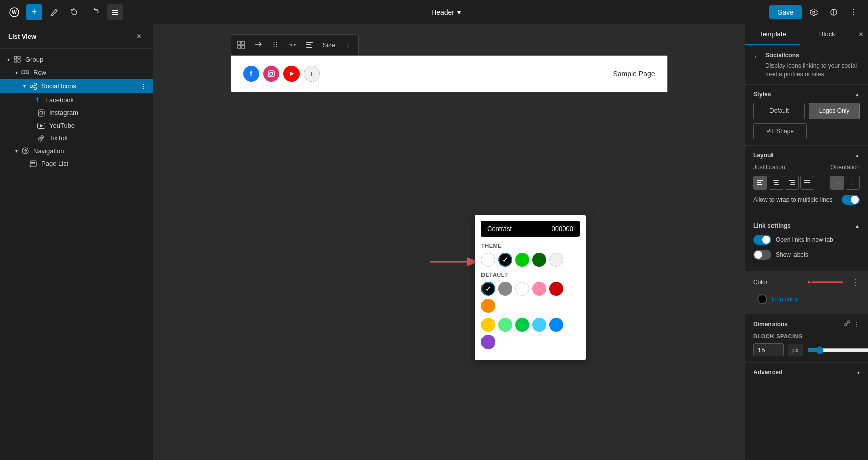 The image size is (868, 460). What do you see at coordinates (258, 45) in the screenshot?
I see `share-button` at bounding box center [258, 45].